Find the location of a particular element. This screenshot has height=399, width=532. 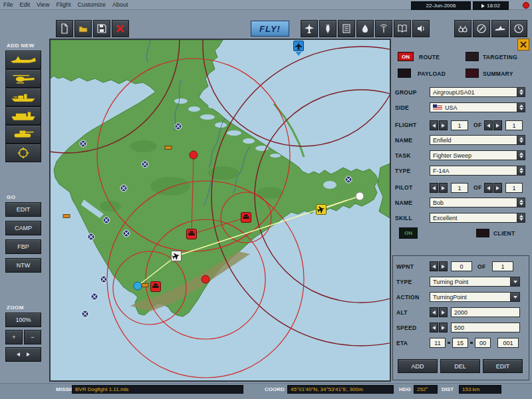

add-aircraft-button is located at coordinates (23, 60).